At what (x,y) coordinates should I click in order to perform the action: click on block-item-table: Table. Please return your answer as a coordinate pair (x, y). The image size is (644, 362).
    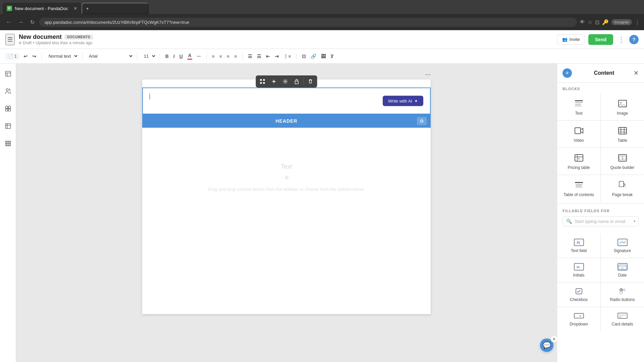
    Looking at the image, I should click on (623, 134).